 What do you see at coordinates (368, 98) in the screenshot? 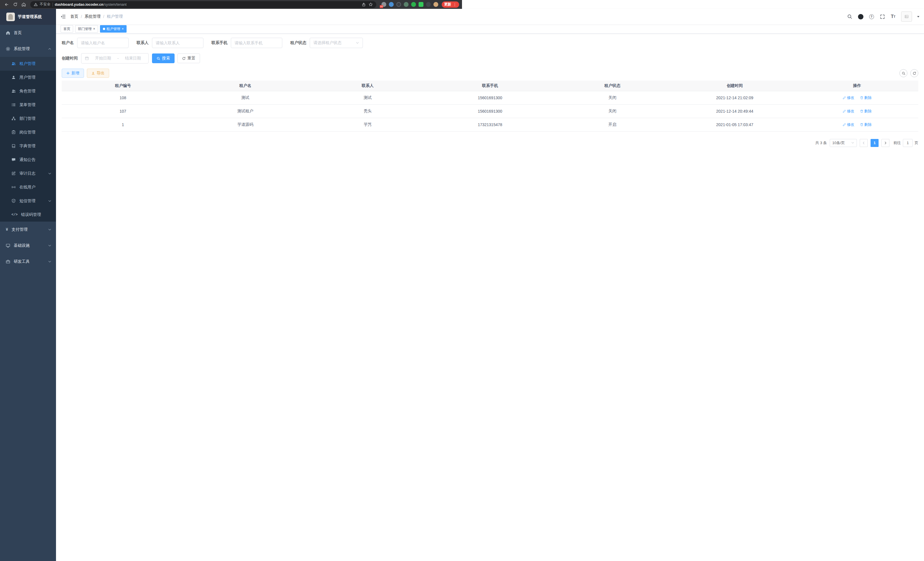
I see `cell-contact: 测试` at bounding box center [368, 98].